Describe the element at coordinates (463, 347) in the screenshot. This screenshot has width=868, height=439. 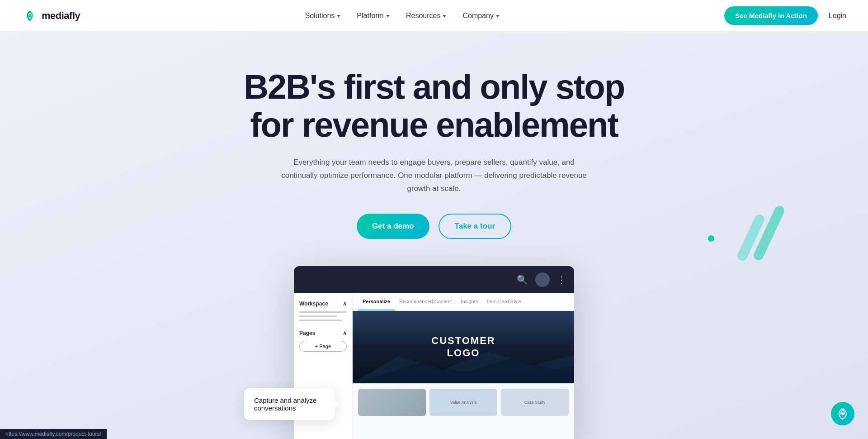
I see `customer-logo-placeholder: CUSTOMER LOGO` at that location.